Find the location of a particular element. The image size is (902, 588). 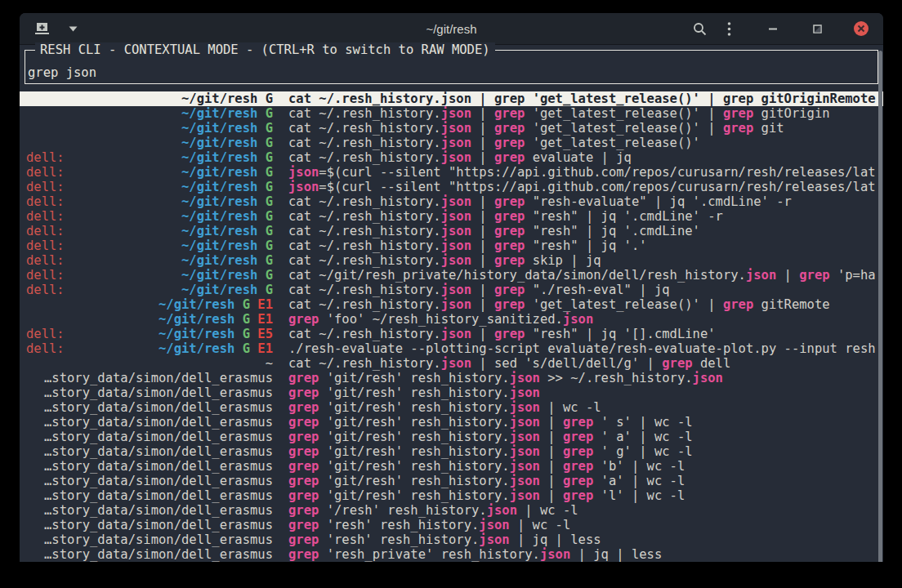

command-text: "resh" | jq '.cmdLine' is located at coordinates (613, 231).